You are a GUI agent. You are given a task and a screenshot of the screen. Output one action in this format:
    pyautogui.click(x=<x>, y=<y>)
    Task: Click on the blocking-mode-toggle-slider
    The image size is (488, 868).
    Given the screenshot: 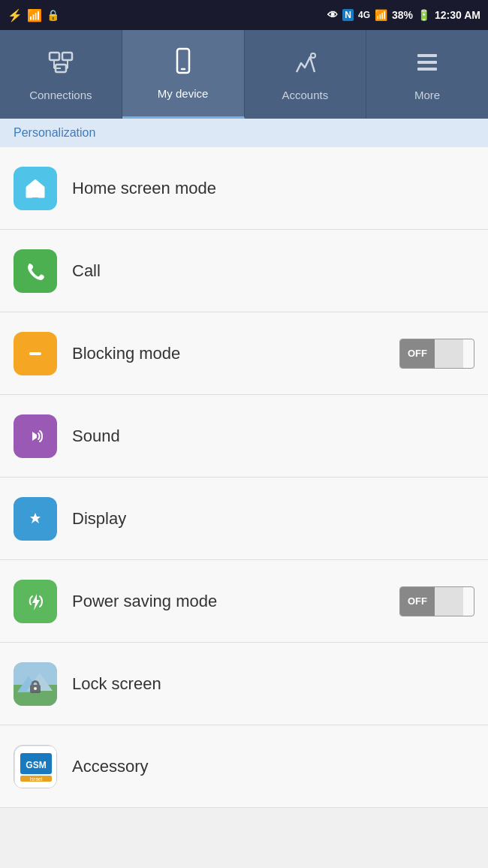 What is the action you would take?
    pyautogui.click(x=449, y=354)
    